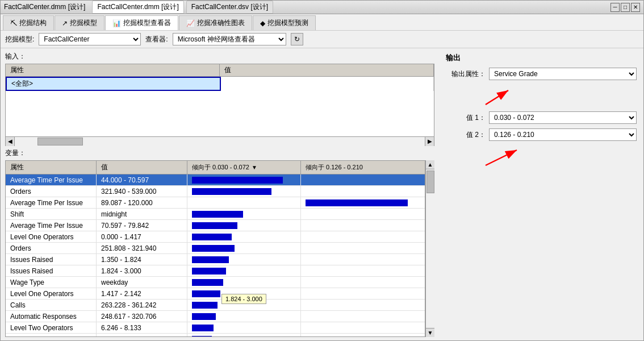  I want to click on output-attr-select: Service Grade, so click(563, 74).